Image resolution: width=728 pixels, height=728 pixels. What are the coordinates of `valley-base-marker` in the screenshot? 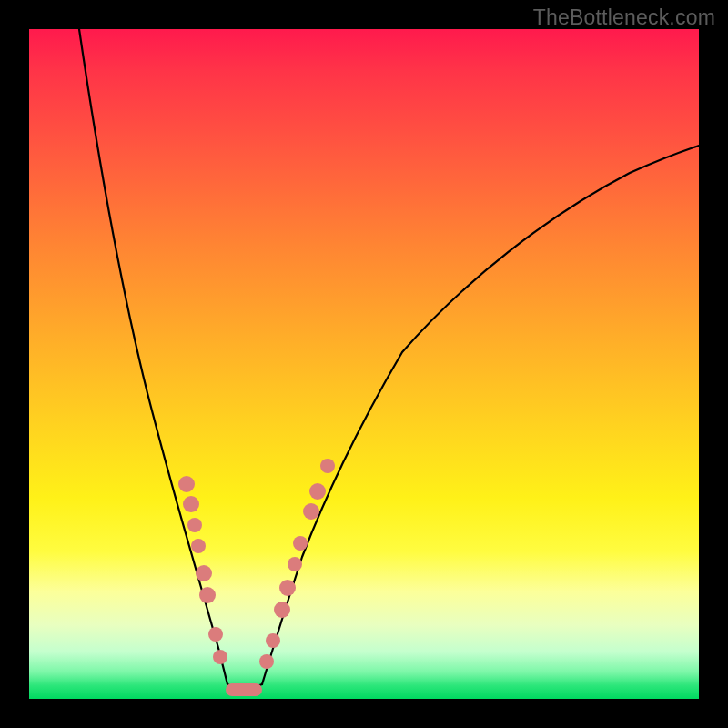 It's located at (244, 690).